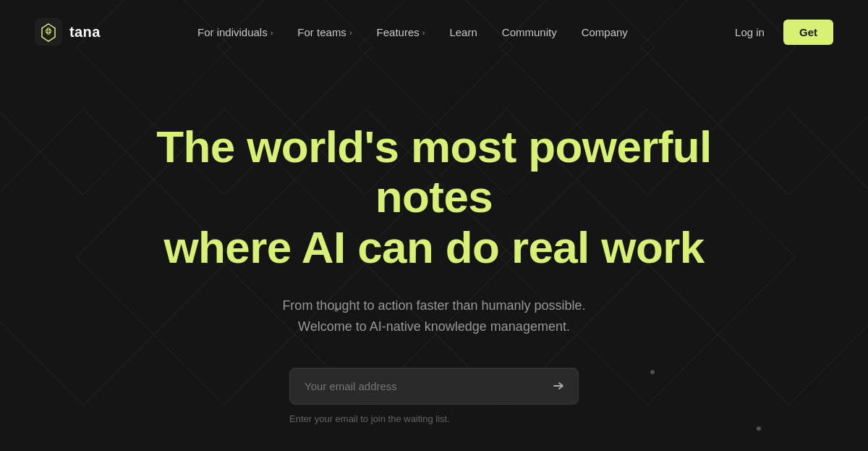 This screenshot has height=451, width=868. Describe the element at coordinates (48, 32) in the screenshot. I see `logo-icon` at that location.